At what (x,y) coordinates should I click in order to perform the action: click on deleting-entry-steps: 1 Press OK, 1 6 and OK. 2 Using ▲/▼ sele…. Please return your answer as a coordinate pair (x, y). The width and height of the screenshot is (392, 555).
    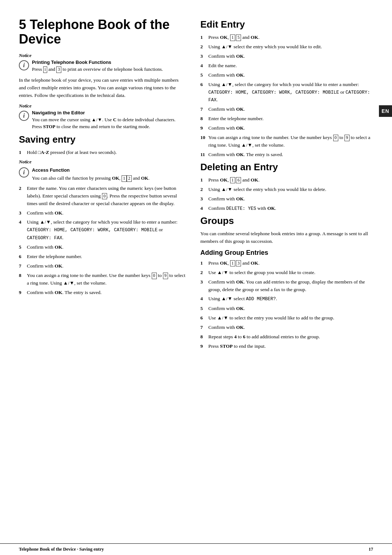
    Looking at the image, I should click on (287, 195).